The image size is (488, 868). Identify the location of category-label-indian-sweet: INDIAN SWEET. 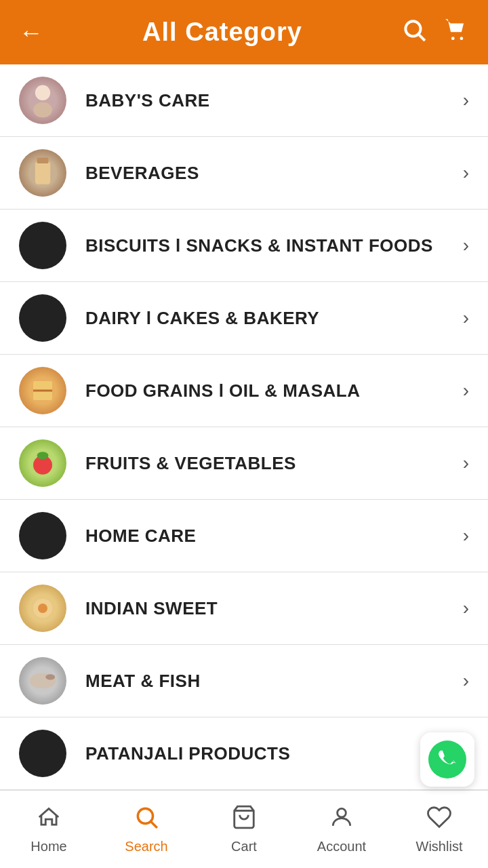
(274, 609).